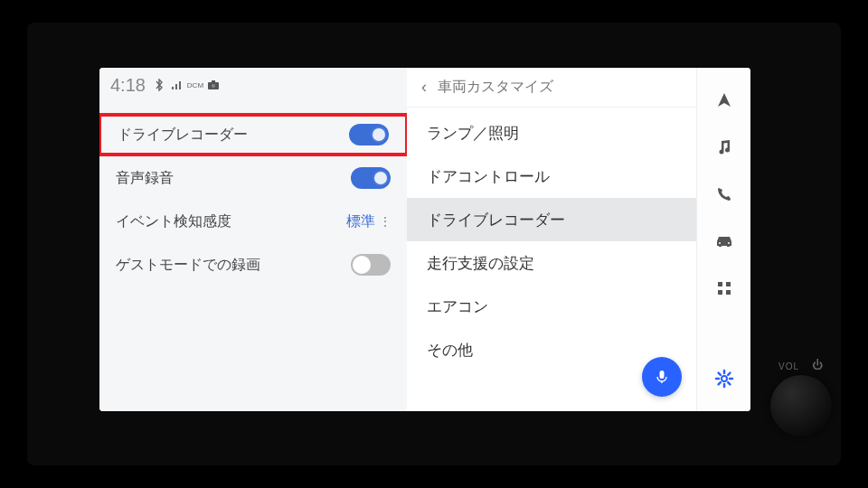 Image resolution: width=868 pixels, height=488 pixels. What do you see at coordinates (195, 85) in the screenshot?
I see `dcm-icon: DCM` at bounding box center [195, 85].